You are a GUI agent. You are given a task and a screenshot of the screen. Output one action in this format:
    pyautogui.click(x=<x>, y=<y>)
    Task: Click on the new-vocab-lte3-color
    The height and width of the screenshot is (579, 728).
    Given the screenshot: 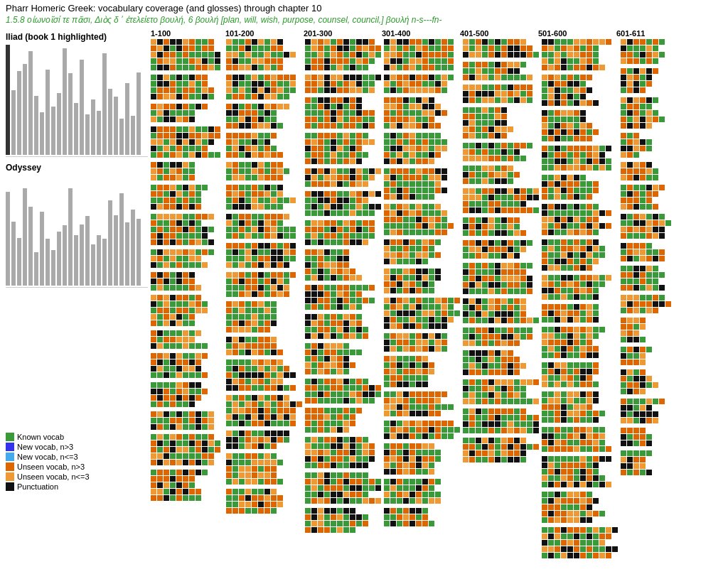 What is the action you would take?
    pyautogui.click(x=10, y=457)
    